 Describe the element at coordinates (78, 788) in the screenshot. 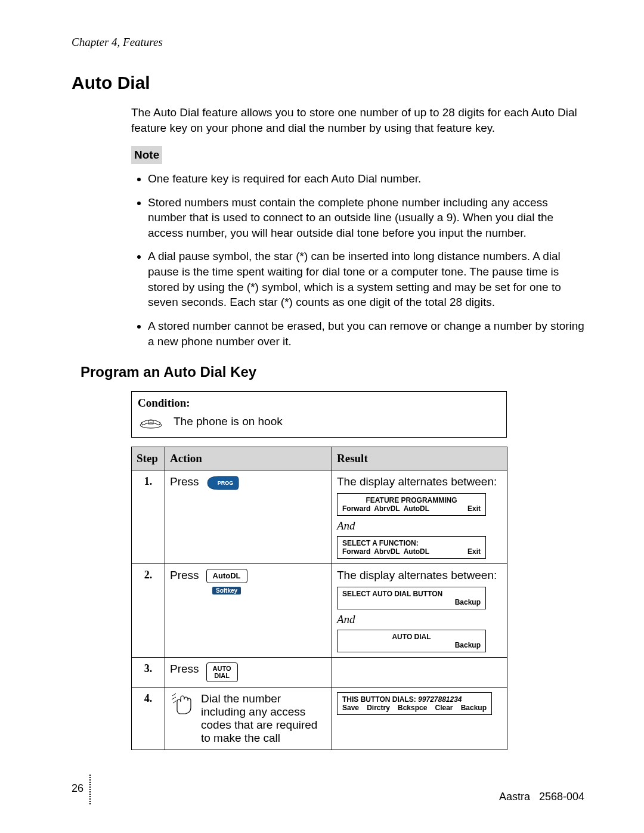

I see `page-number: 26` at that location.